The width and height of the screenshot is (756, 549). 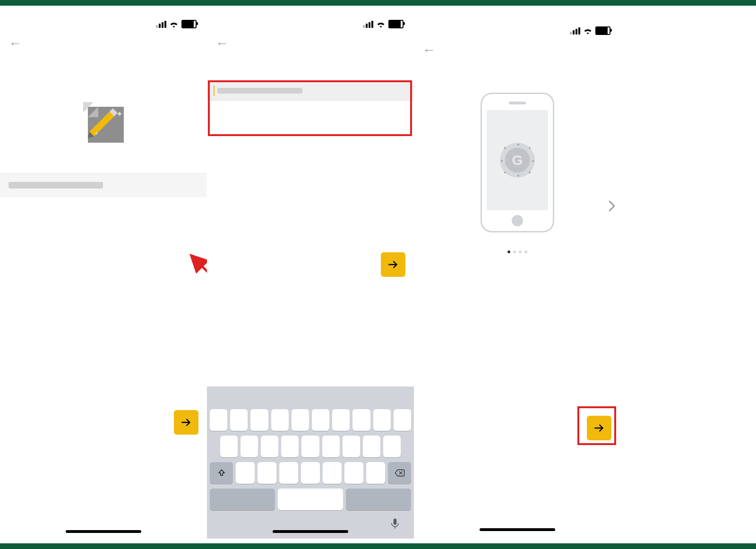 What do you see at coordinates (218, 420) in the screenshot?
I see `key-q` at bounding box center [218, 420].